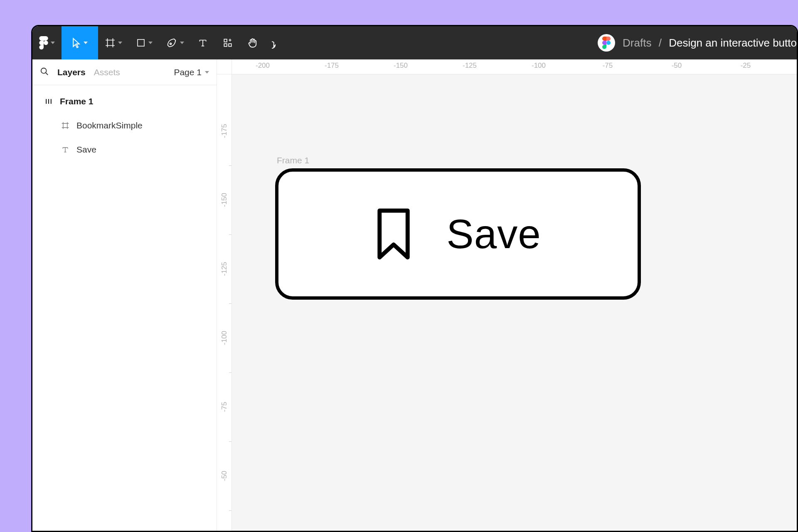  Describe the element at coordinates (637, 43) in the screenshot. I see `folder-name: Drafts` at that location.